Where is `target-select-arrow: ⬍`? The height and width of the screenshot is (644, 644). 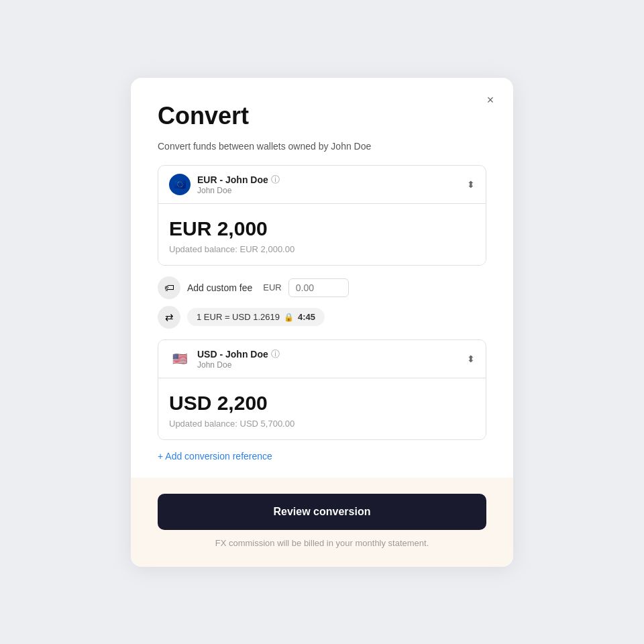
target-select-arrow: ⬍ is located at coordinates (471, 359).